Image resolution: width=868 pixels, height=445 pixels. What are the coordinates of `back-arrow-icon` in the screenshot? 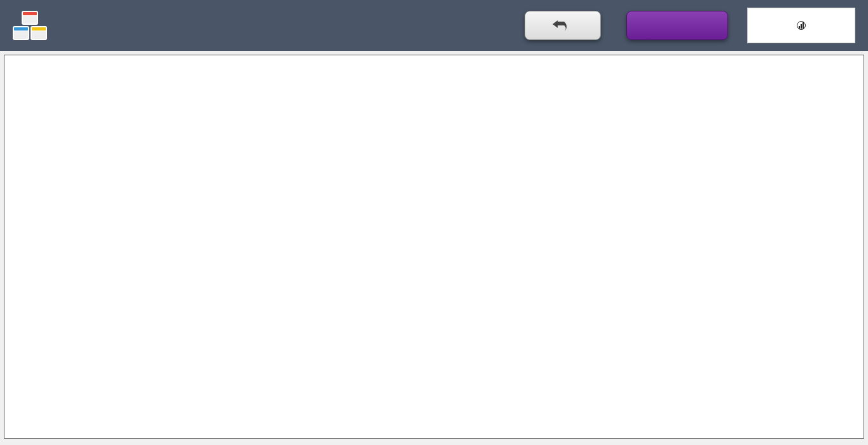 It's located at (560, 25).